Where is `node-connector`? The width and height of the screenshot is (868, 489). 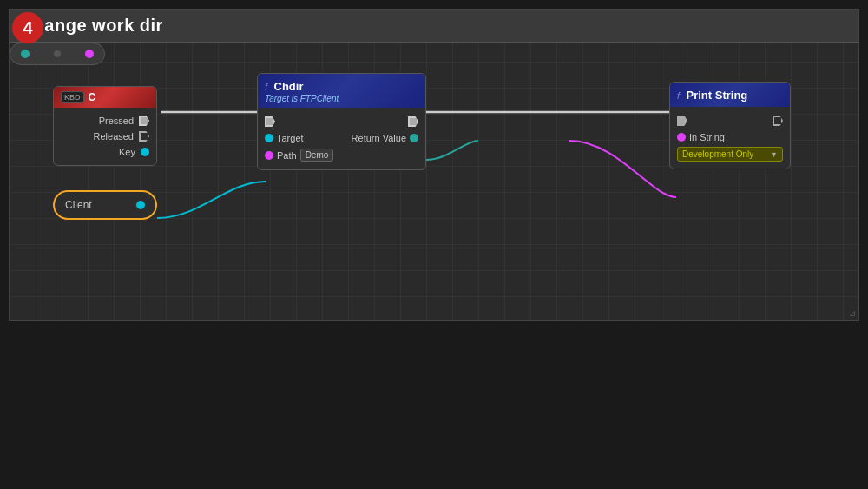
node-connector is located at coordinates (57, 54).